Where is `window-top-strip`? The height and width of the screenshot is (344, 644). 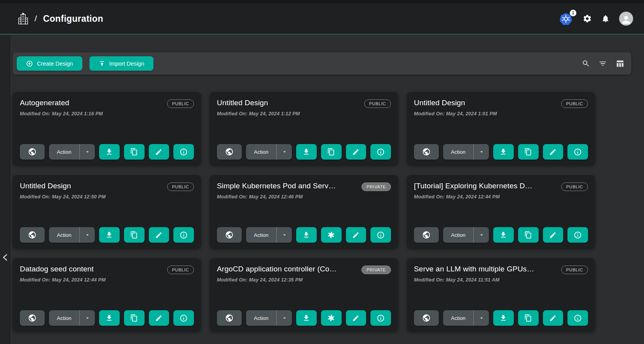
window-top-strip is located at coordinates (322, 2).